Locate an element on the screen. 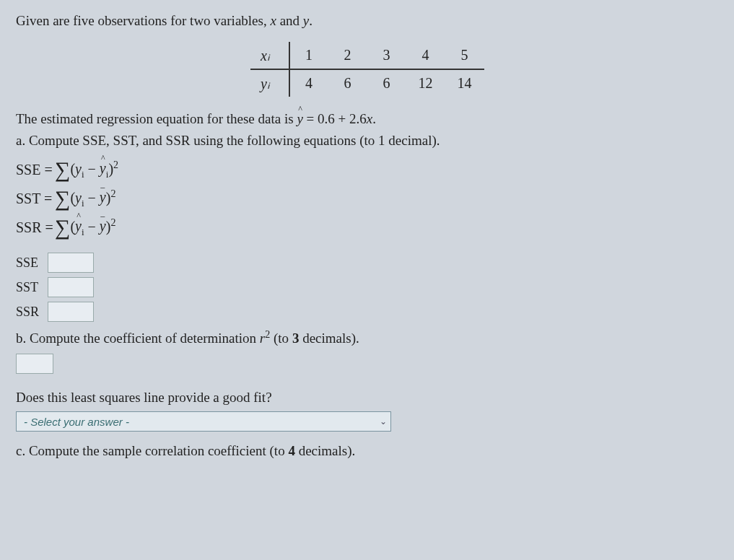  x-cell: 1 is located at coordinates (309, 56).